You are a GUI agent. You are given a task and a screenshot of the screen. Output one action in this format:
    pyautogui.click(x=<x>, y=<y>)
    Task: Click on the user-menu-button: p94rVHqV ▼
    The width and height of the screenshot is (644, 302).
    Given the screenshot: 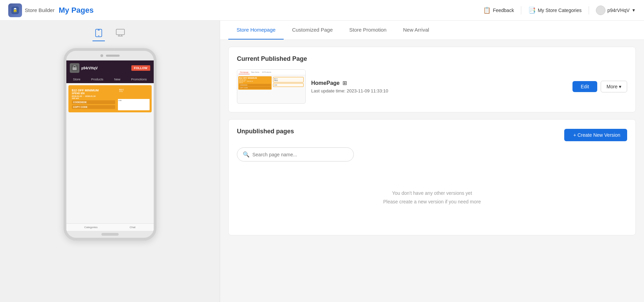 What is the action you would take?
    pyautogui.click(x=616, y=10)
    